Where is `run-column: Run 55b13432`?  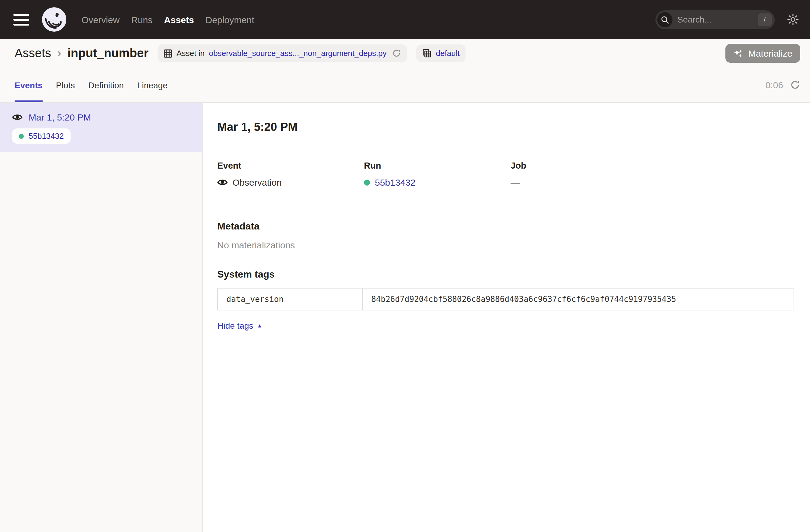
run-column: Run 55b13432 is located at coordinates (437, 174).